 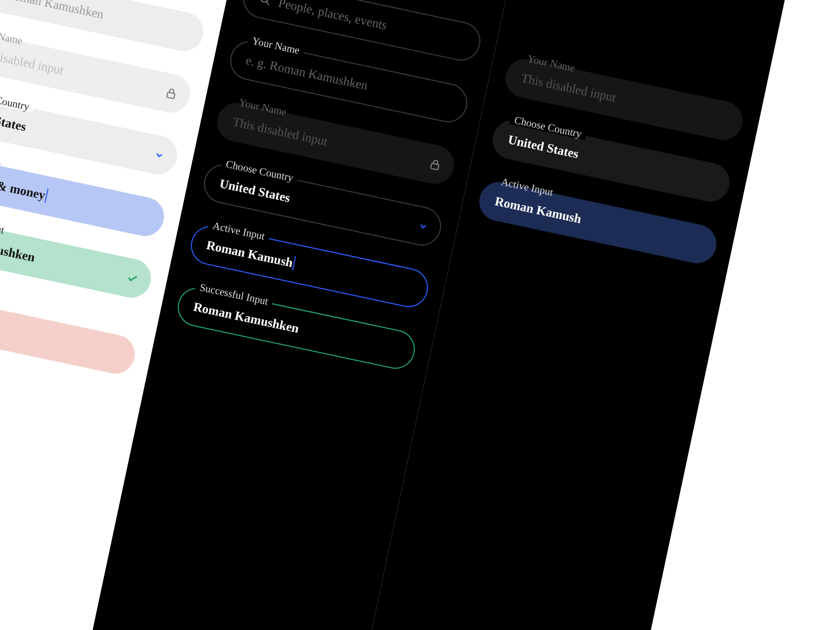 What do you see at coordinates (33, 61) in the screenshot?
I see `disabled-text-b: This disabled input` at bounding box center [33, 61].